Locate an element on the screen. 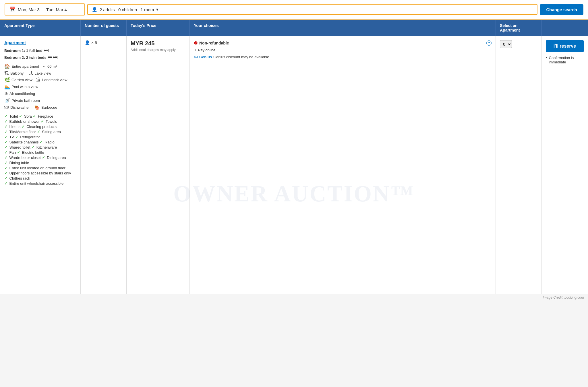 The width and height of the screenshot is (588, 387). check-item: ✓ Entire unit wheelchair accessible is located at coordinates (40, 184).